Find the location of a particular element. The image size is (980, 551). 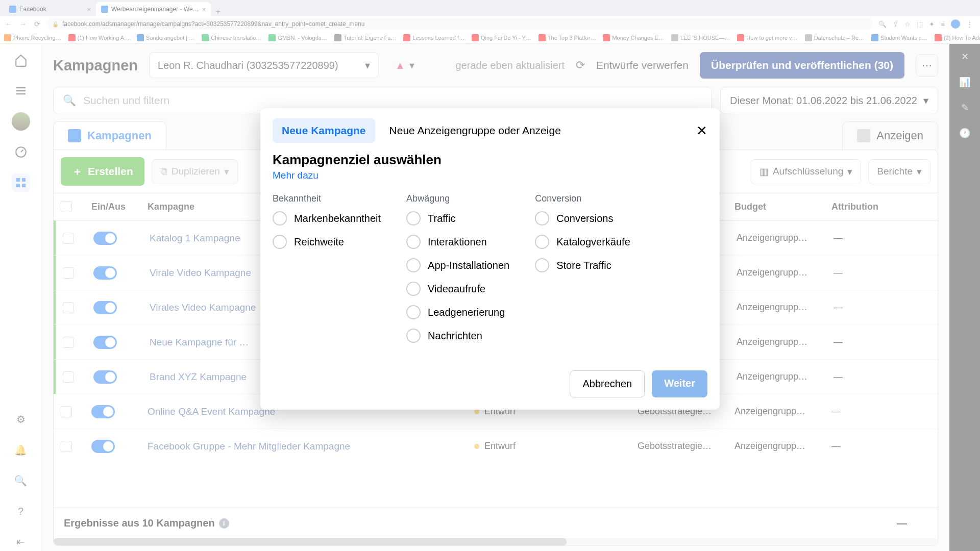

close-icon: ✕ is located at coordinates (702, 131).